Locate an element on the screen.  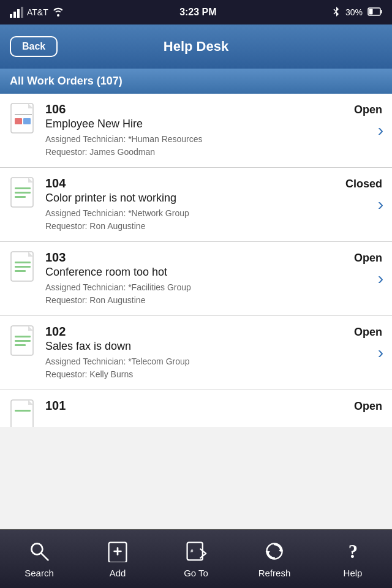
add-icon is located at coordinates (118, 552).